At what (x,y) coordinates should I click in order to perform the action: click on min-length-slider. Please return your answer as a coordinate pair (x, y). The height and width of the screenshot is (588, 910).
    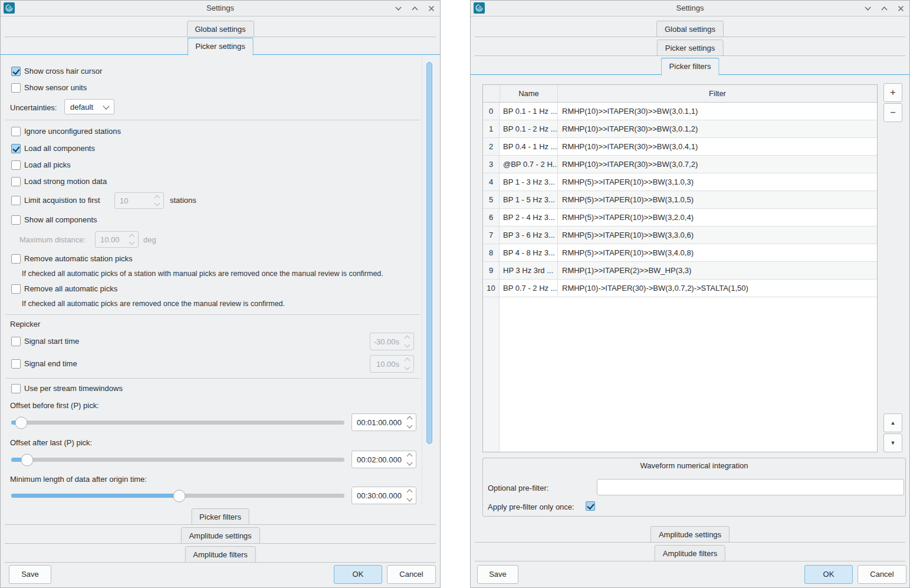
    Looking at the image, I should click on (178, 495).